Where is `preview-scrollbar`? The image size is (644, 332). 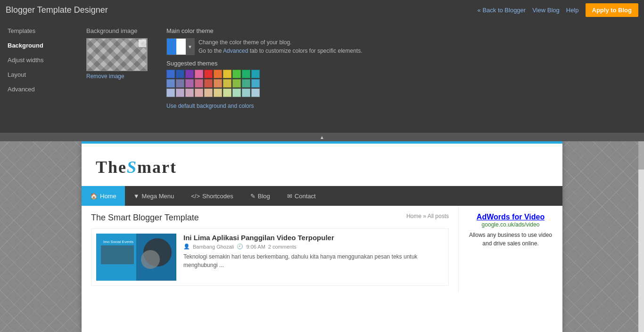 preview-scrollbar is located at coordinates (641, 236).